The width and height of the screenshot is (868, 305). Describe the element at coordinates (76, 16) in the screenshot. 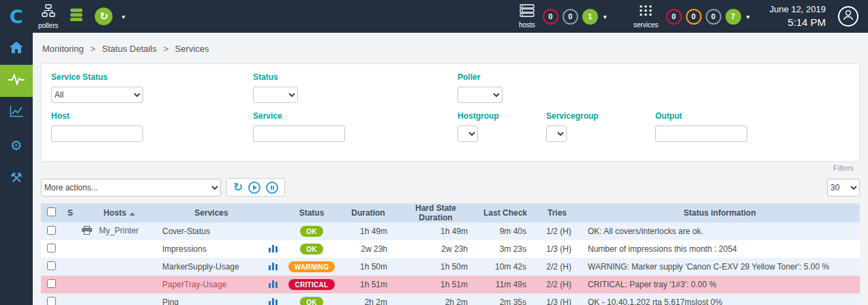

I see `database-status` at that location.